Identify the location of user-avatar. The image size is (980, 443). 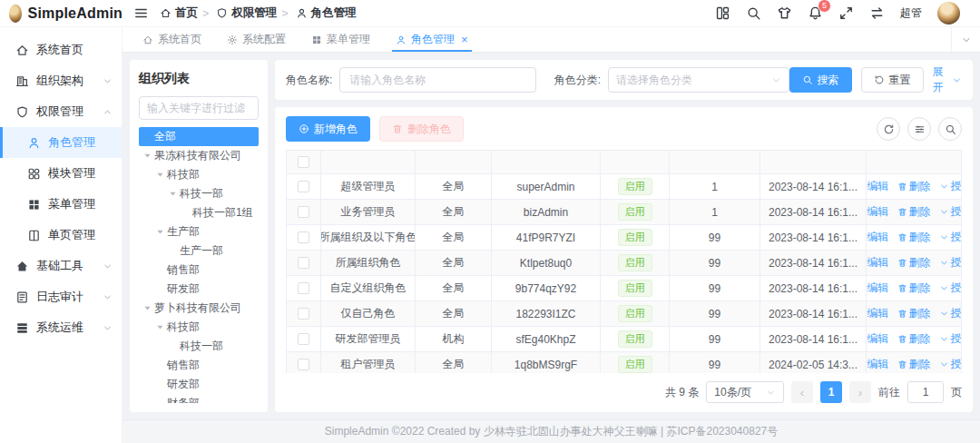
(949, 13).